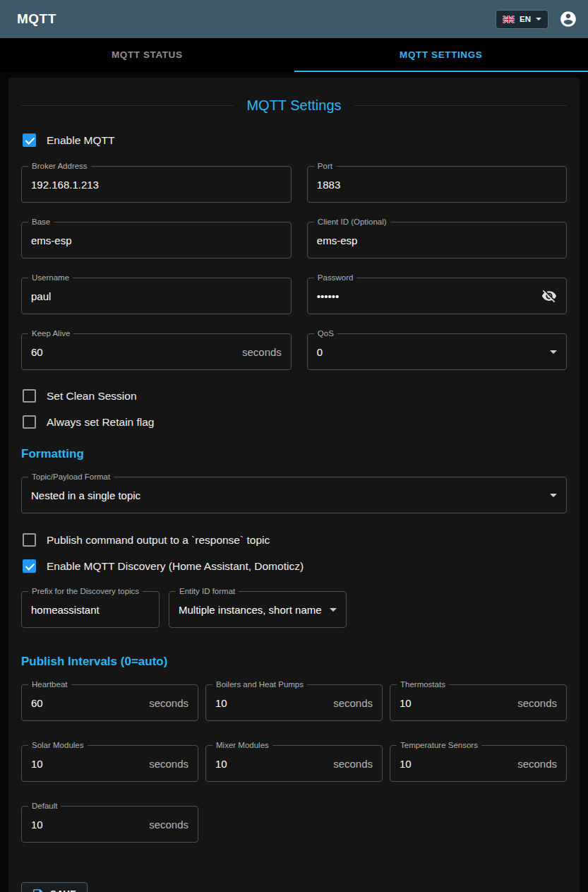 The height and width of the screenshot is (892, 588). What do you see at coordinates (30, 566) in the screenshot?
I see `mqtt-discovery-checkbox` at bounding box center [30, 566].